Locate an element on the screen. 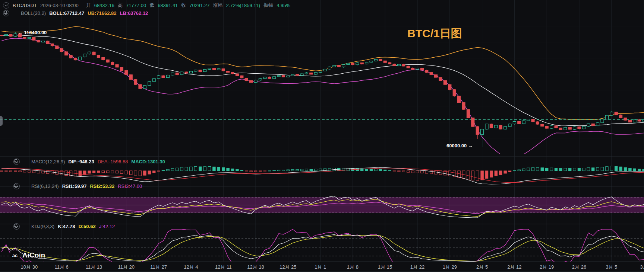  high-value: 71777.00 is located at coordinates (136, 5).